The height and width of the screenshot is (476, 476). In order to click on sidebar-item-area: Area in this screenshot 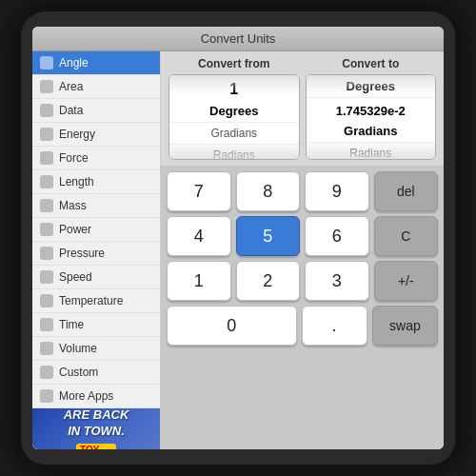, I will do `click(96, 88)`.